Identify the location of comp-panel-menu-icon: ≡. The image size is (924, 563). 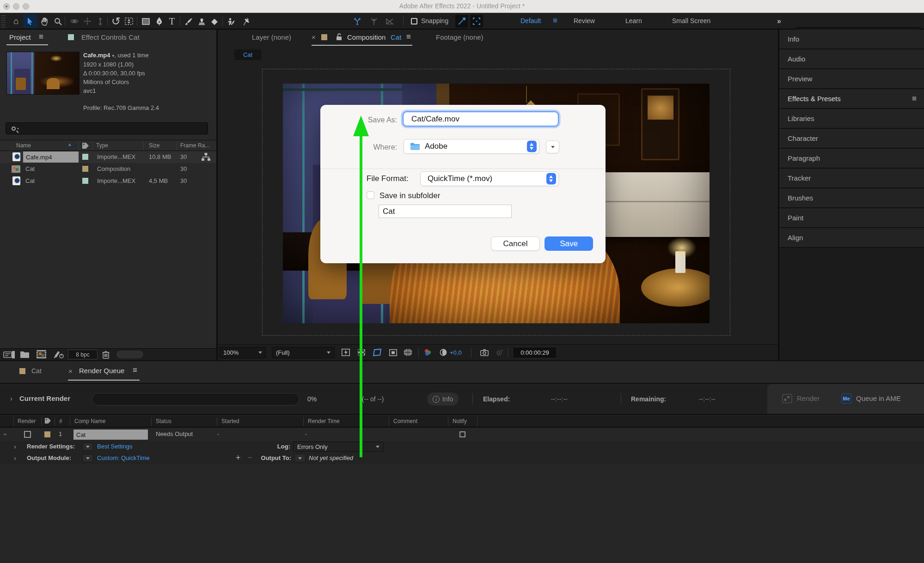
(409, 37).